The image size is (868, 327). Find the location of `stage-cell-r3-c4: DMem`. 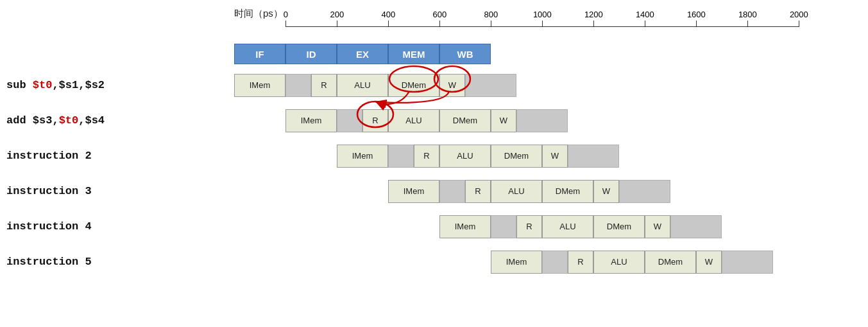

stage-cell-r3-c4: DMem is located at coordinates (568, 191).